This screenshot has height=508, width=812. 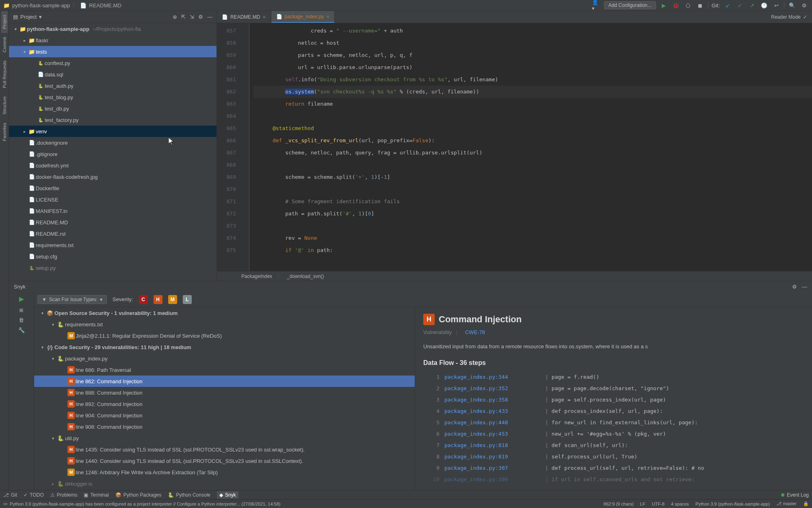 What do you see at coordinates (493, 389) in the screenshot?
I see `file-link: package_index.py:352` at bounding box center [493, 389].